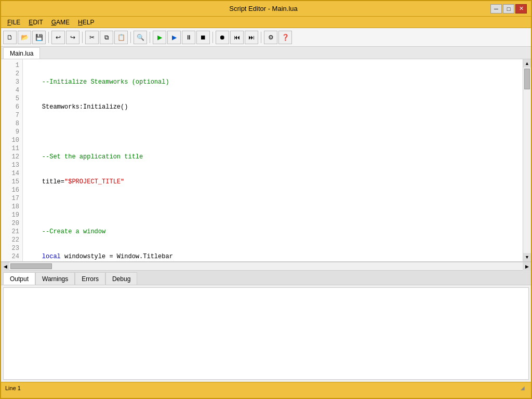 This screenshot has height=399, width=532. What do you see at coordinates (266, 266) in the screenshot?
I see `horizontal-scrollbar: ◀ ▶` at bounding box center [266, 266].